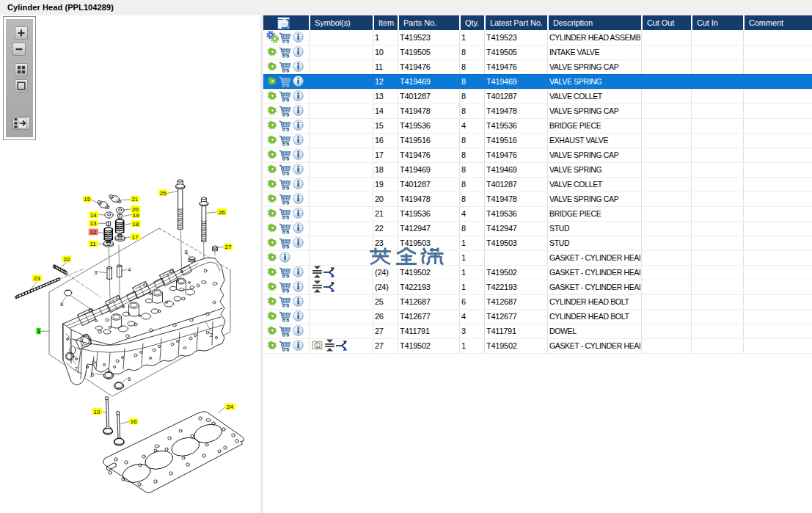  Describe the element at coordinates (129, 379) in the screenshot. I see `svg-text: 6` at that location.